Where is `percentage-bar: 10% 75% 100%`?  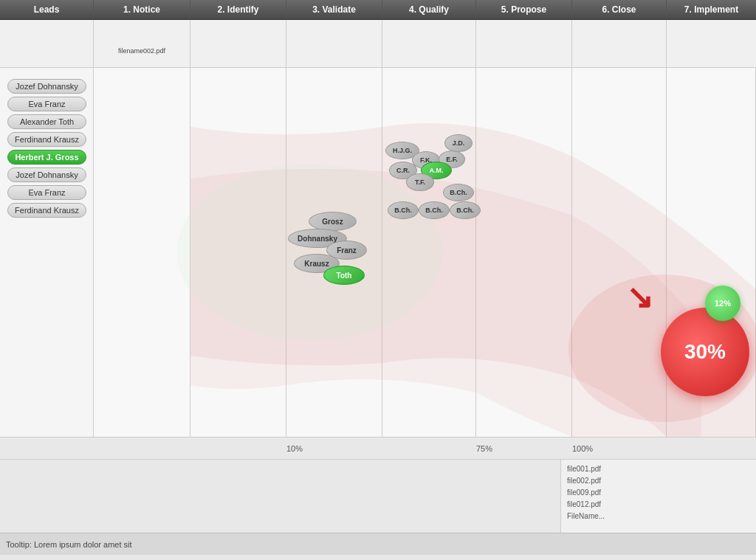
percentage-bar: 10% 75% 100% is located at coordinates (378, 448).